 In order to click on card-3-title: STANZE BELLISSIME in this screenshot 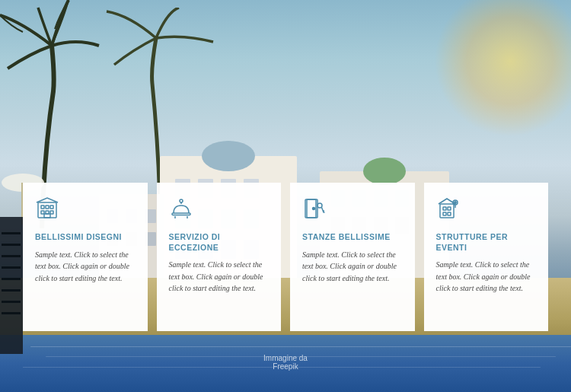, I will do `click(352, 237)`.